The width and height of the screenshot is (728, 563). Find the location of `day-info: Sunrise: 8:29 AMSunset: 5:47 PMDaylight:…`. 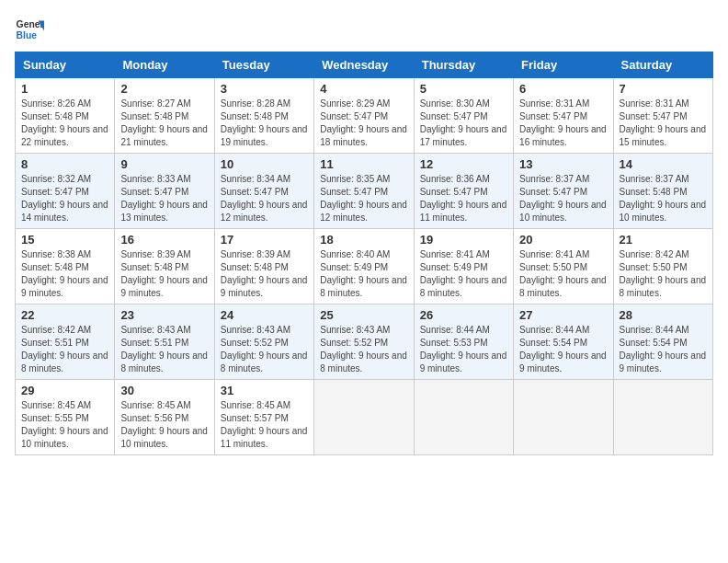

day-info: Sunrise: 8:29 AMSunset: 5:47 PMDaylight:… is located at coordinates (364, 123).